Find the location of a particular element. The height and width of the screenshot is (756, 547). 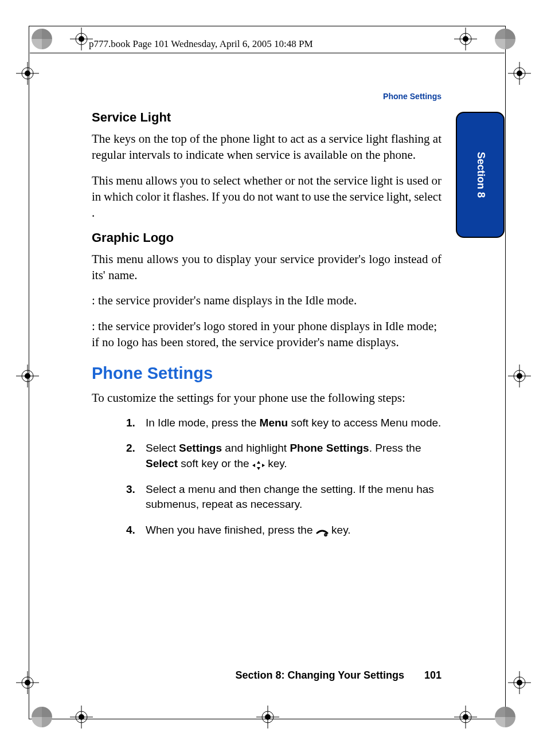

print-header: p777.book Page 101 Wednesday, April 6, 2… is located at coordinates (201, 44).